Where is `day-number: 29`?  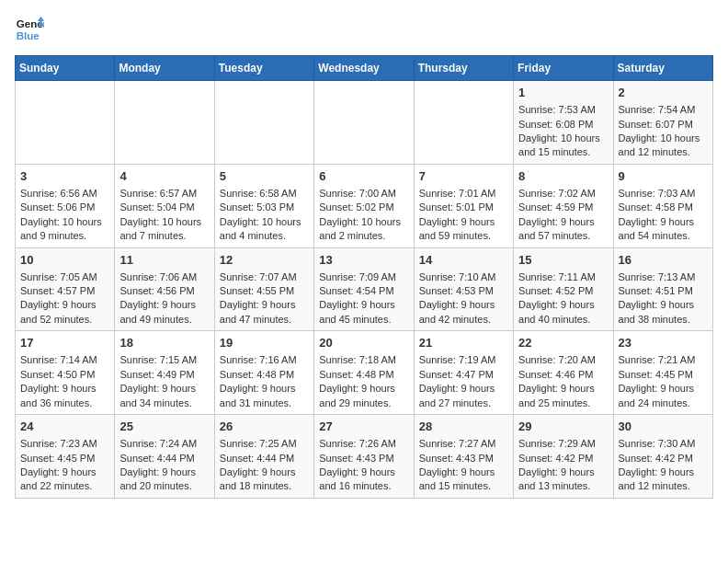 day-number: 29 is located at coordinates (563, 427).